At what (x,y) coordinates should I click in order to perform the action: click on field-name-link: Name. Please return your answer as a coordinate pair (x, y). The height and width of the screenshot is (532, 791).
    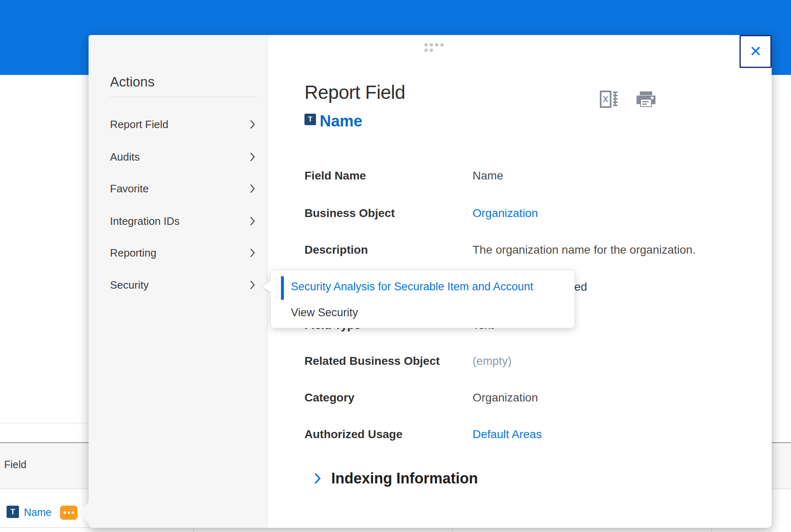
    Looking at the image, I should click on (341, 121).